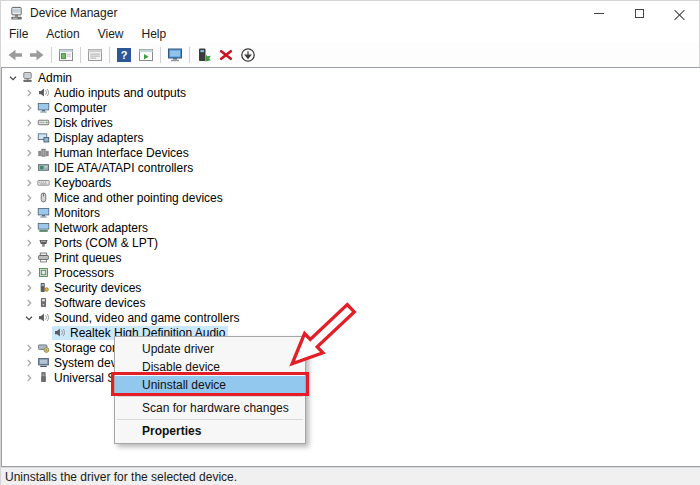 The image size is (700, 485). I want to click on tree-item-human-interface-devices: Human Interface Devices, so click(351, 152).